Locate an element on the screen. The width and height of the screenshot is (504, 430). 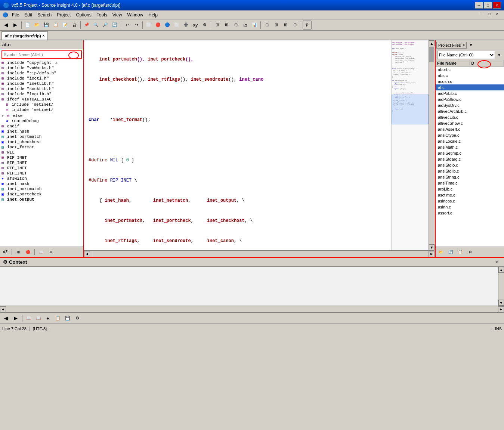
tb-btn9: 🔎 is located at coordinates (105, 25).